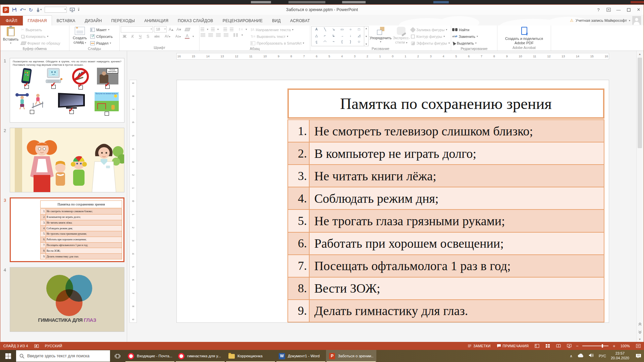 This screenshot has height=362, width=644. I want to click on taskbar-search: Введите здесь текст для поиска, so click(63, 356).